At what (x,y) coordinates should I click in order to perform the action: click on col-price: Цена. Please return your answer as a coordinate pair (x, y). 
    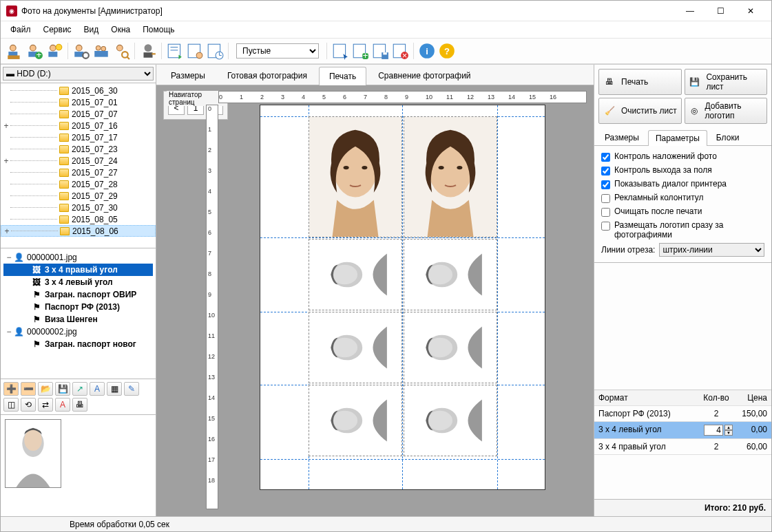
    Looking at the image, I should click on (754, 398).